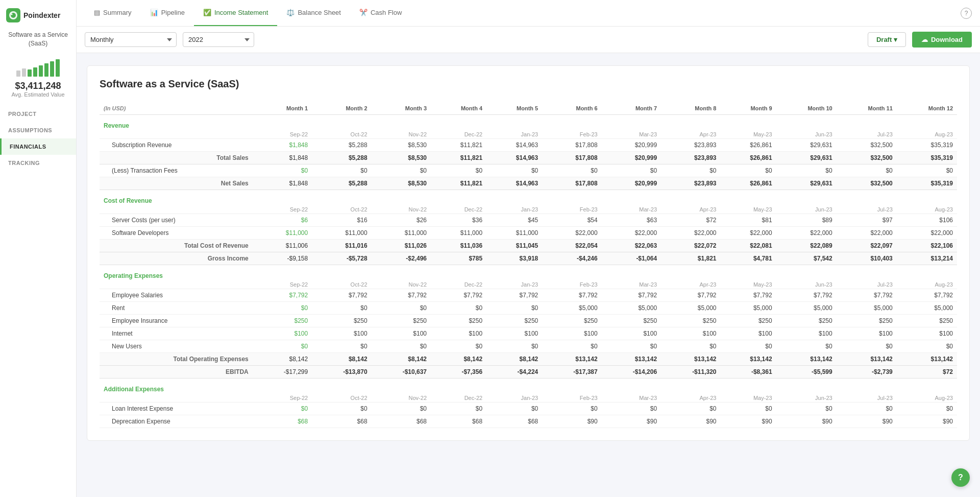 The width and height of the screenshot is (980, 497). I want to click on table-row: Software Developers$11,000$11,000$11,000…, so click(528, 233).